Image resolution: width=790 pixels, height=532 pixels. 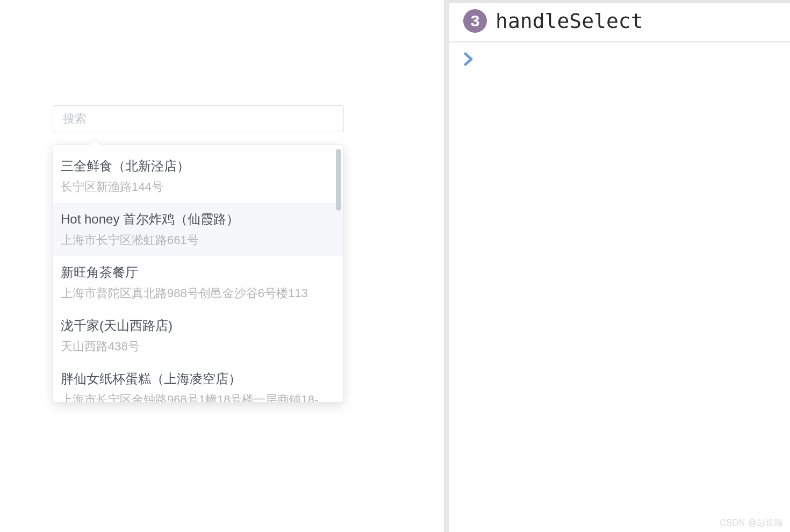 I want to click on suggestion-item: 三全鲜食（北新泾店） 长宁区新渔路144号, so click(x=198, y=176).